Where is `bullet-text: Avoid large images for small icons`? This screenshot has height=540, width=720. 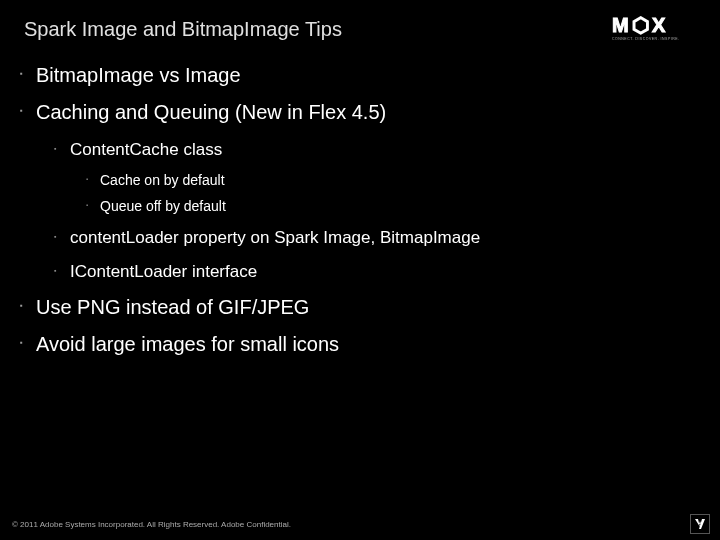 bullet-text: Avoid large images for small icons is located at coordinates (188, 344).